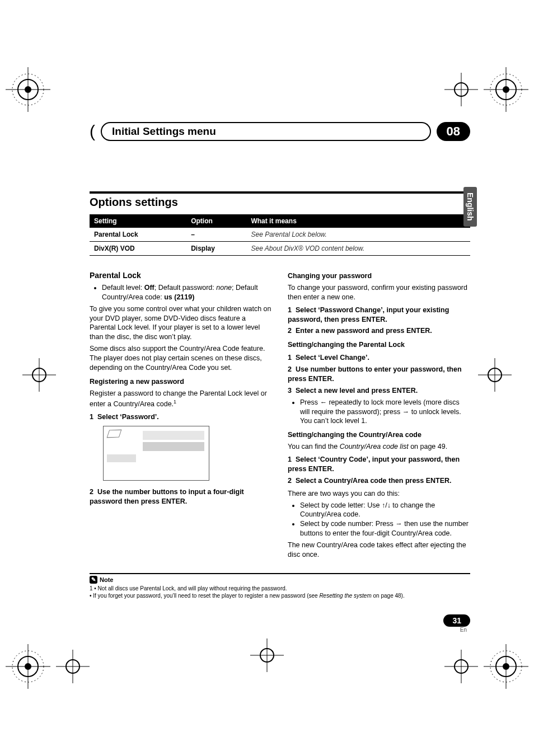 This screenshot has width=534, height=756. I want to click on paragraph: To change your password, confirm your ex…, so click(379, 293).